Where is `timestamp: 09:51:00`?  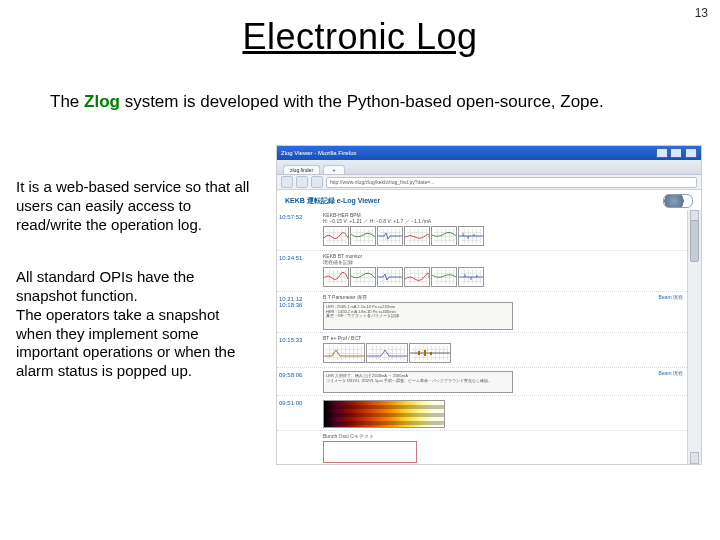
timestamp: 09:51:00 is located at coordinates (299, 413).